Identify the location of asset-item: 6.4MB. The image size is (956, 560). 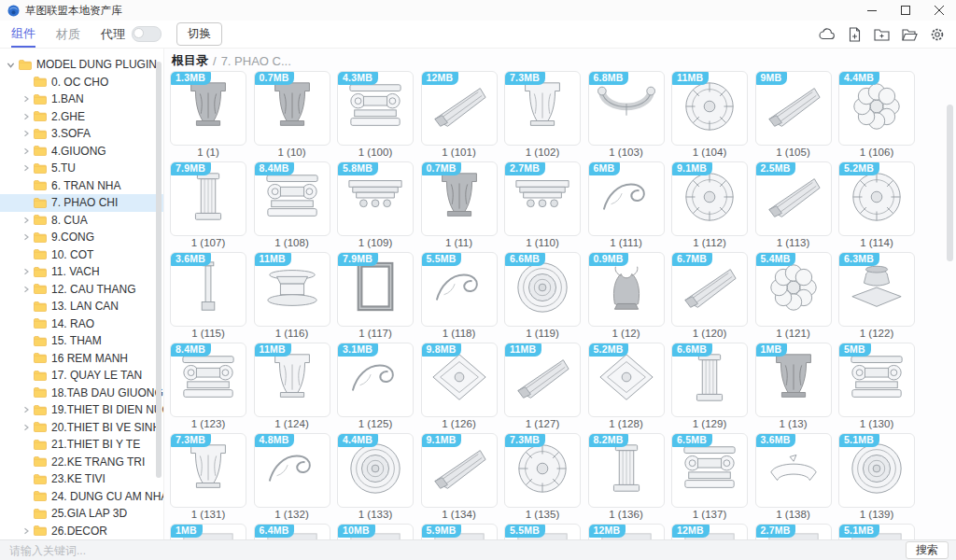
(292, 532).